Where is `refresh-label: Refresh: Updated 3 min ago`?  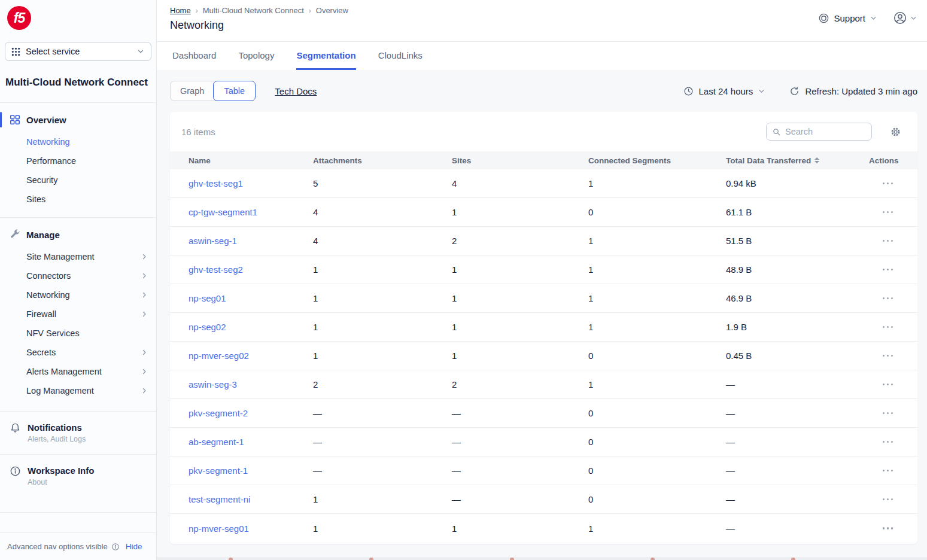 refresh-label: Refresh: Updated 3 min ago is located at coordinates (861, 91).